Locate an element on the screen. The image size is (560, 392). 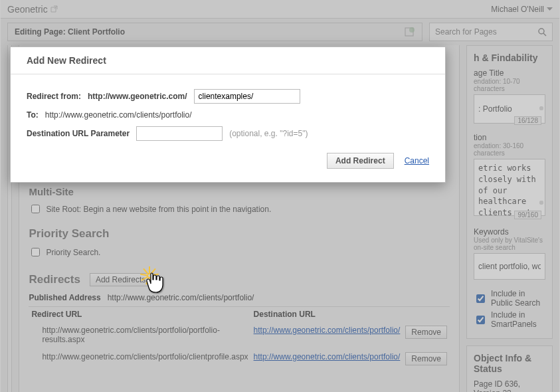
url-param-label: Destination URL Parameter is located at coordinates (78, 134).